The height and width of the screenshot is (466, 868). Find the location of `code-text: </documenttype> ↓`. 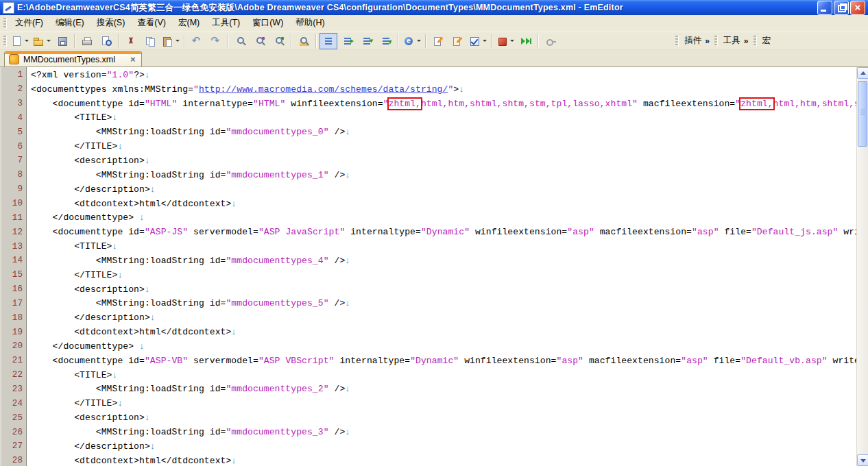

code-text: </documenttype> ↓ is located at coordinates (86, 218).